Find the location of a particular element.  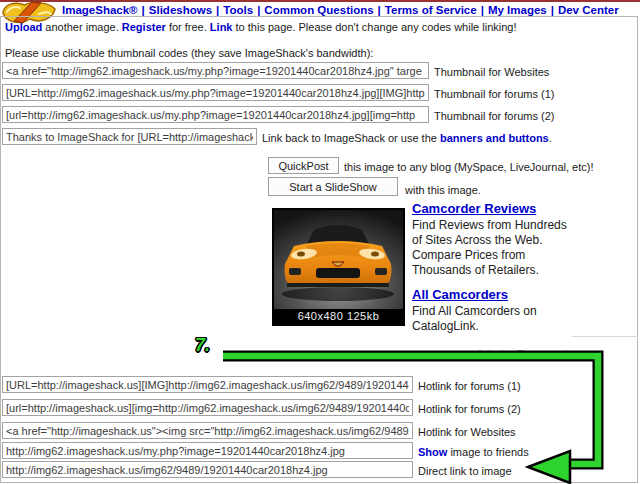

linkback-label: Link back to ImageShack or use the banne… is located at coordinates (407, 138).